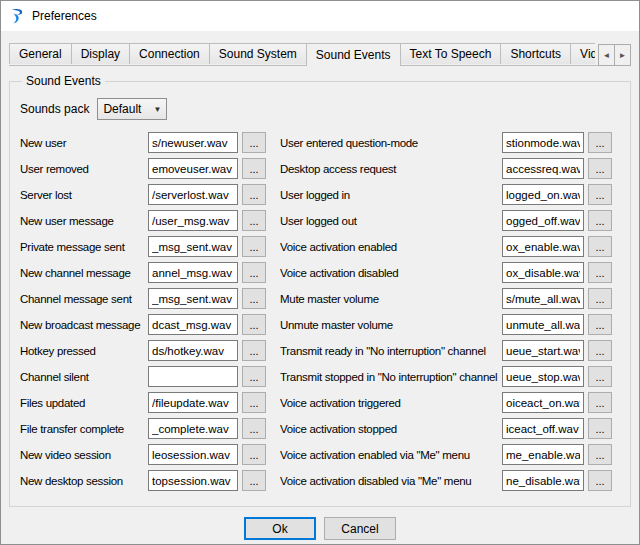 The width and height of the screenshot is (640, 545). Describe the element at coordinates (614, 55) in the screenshot. I see `tab-scroll-controls: ◄ ►` at that location.